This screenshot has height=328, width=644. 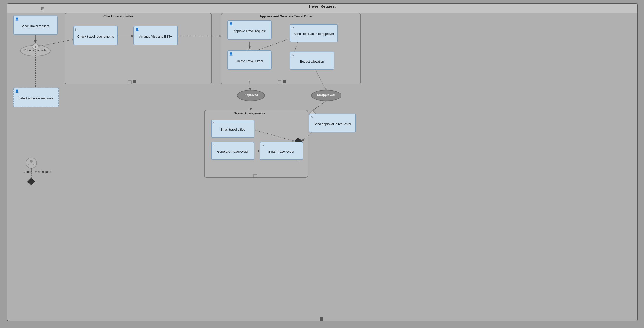 I want to click on task-label: Email travel office, so click(x=233, y=130).